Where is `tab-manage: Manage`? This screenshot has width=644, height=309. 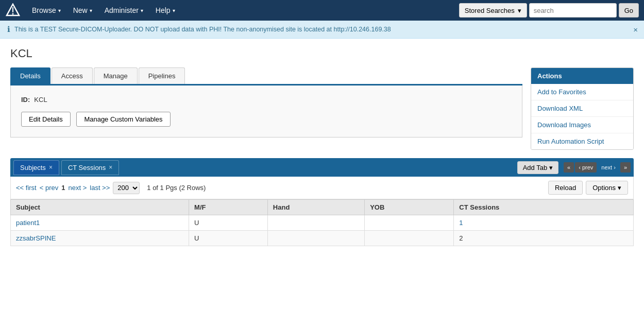
tab-manage: Manage is located at coordinates (115, 76).